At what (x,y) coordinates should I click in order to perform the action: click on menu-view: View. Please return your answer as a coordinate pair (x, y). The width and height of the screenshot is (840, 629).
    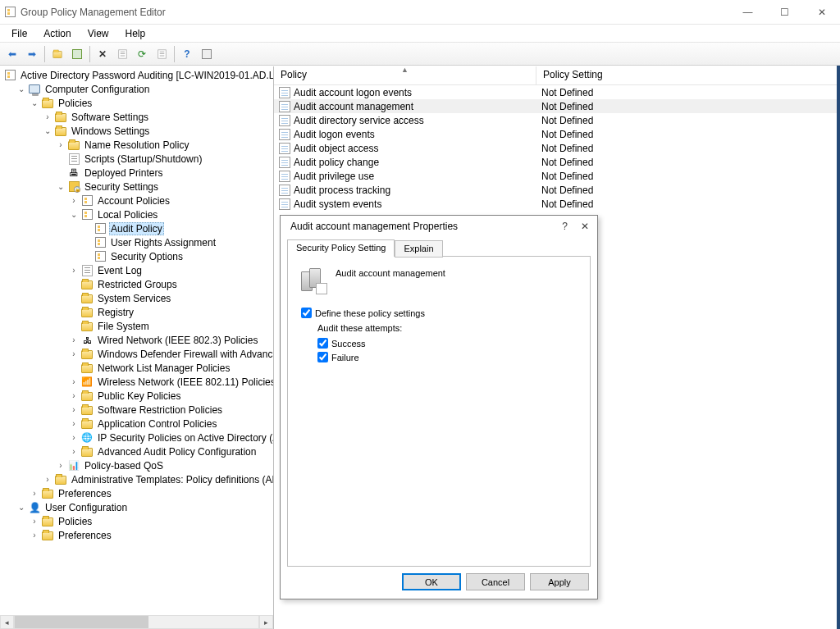
    Looking at the image, I should click on (98, 34).